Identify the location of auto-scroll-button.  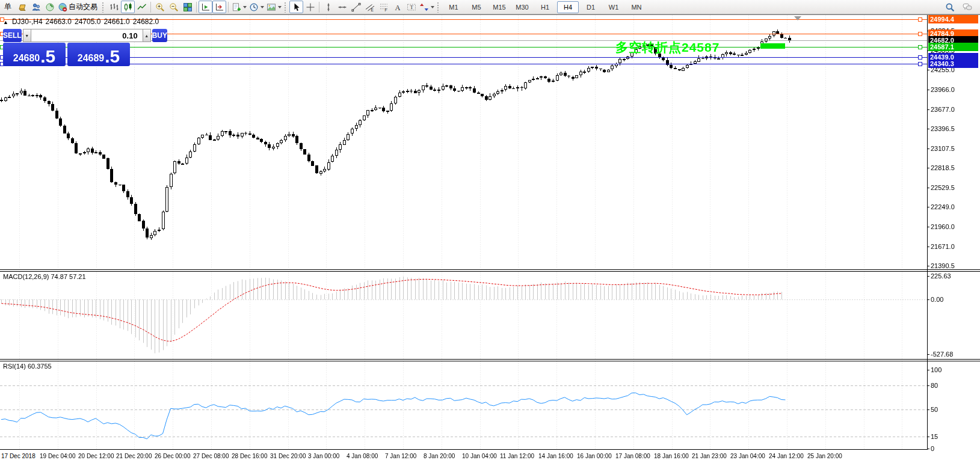
(206, 7).